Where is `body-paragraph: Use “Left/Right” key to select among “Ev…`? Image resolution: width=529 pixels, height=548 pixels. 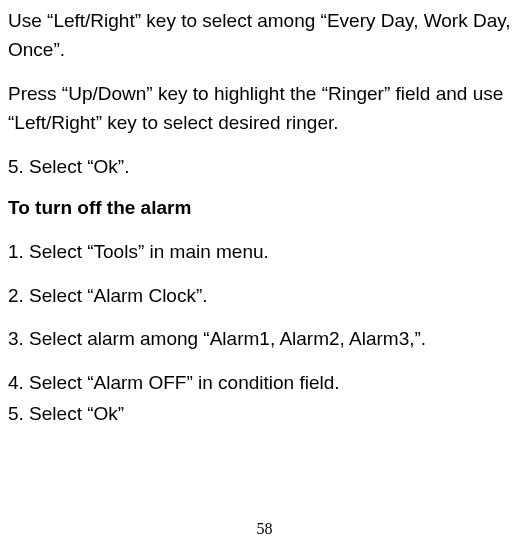
body-paragraph: Use “Left/Right” key to select among “Ev… is located at coordinates (266, 36).